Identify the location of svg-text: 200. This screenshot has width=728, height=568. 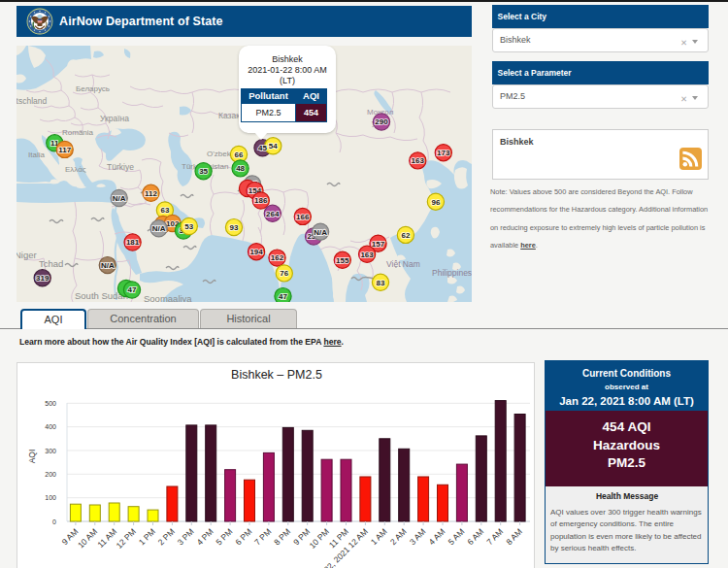
(50, 474).